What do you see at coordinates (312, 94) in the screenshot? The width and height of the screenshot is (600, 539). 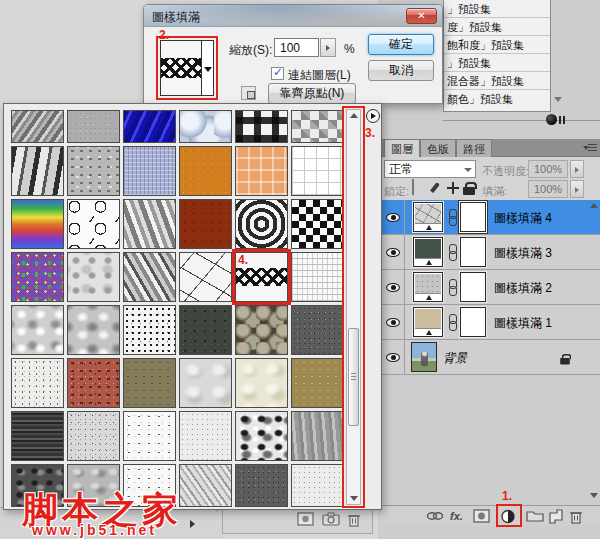 I see `snap-origin-button: 靠齊原點(N)` at bounding box center [312, 94].